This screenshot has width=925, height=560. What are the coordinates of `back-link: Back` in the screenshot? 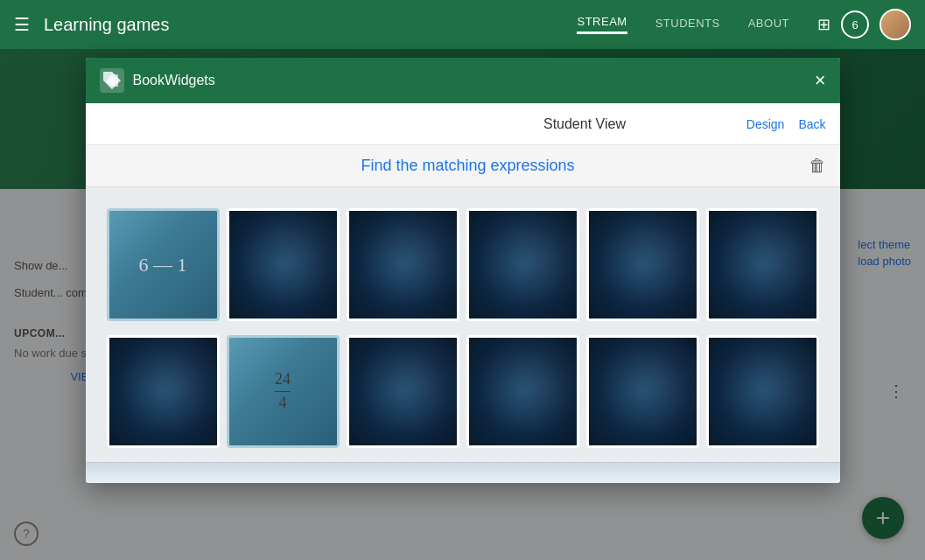 It's located at (812, 124).